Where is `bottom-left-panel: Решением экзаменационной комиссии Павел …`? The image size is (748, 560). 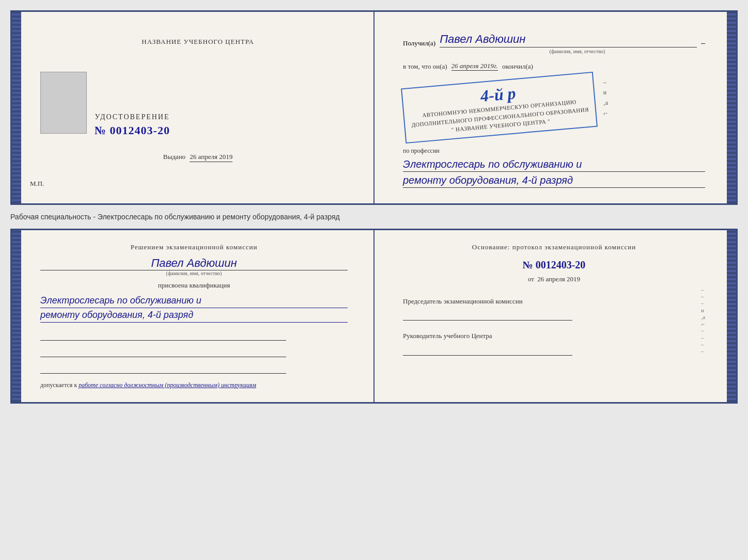 bottom-left-panel: Решением экзаменационной комиссии Павел … is located at coordinates (193, 316).